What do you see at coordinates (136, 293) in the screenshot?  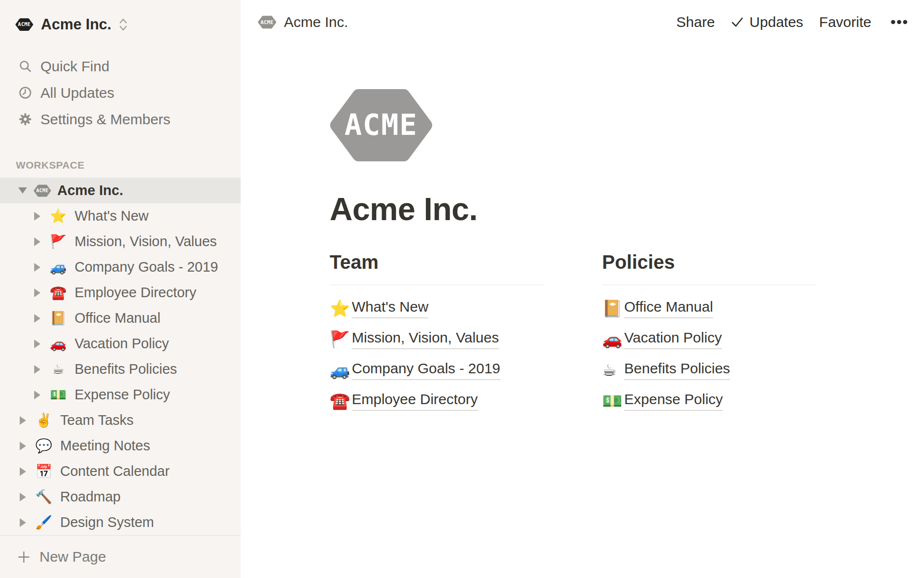 I see `sidebar-page-label: Employee Directory` at bounding box center [136, 293].